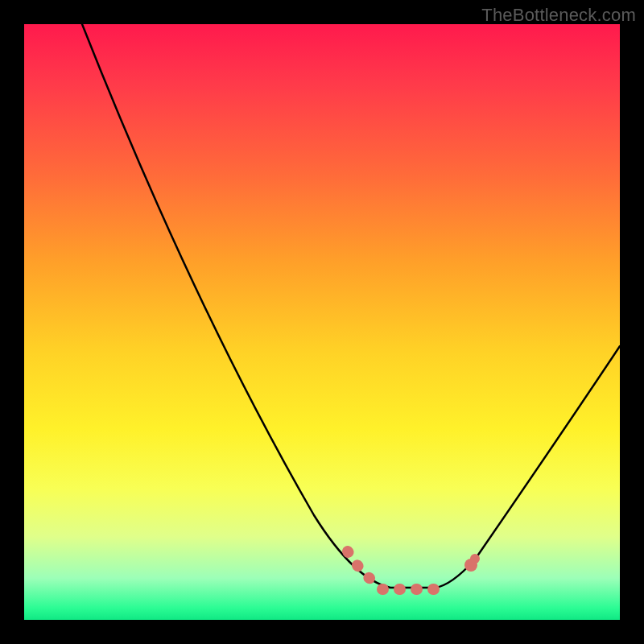  Describe the element at coordinates (414, 570) in the screenshot. I see `optimal-band` at that location.